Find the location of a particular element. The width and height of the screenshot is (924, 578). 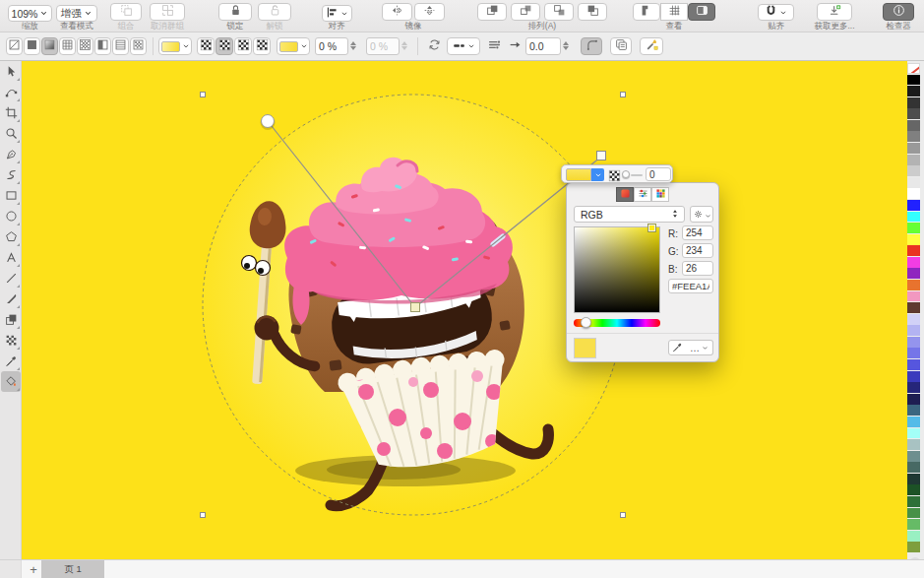

hue-handle is located at coordinates (586, 323).